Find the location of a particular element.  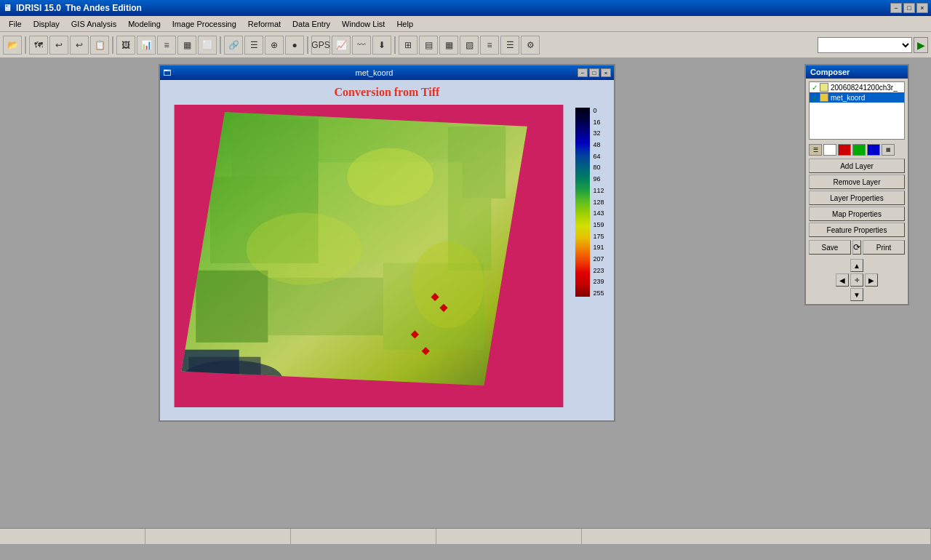

tb-btn-4: 📋 is located at coordinates (100, 45).